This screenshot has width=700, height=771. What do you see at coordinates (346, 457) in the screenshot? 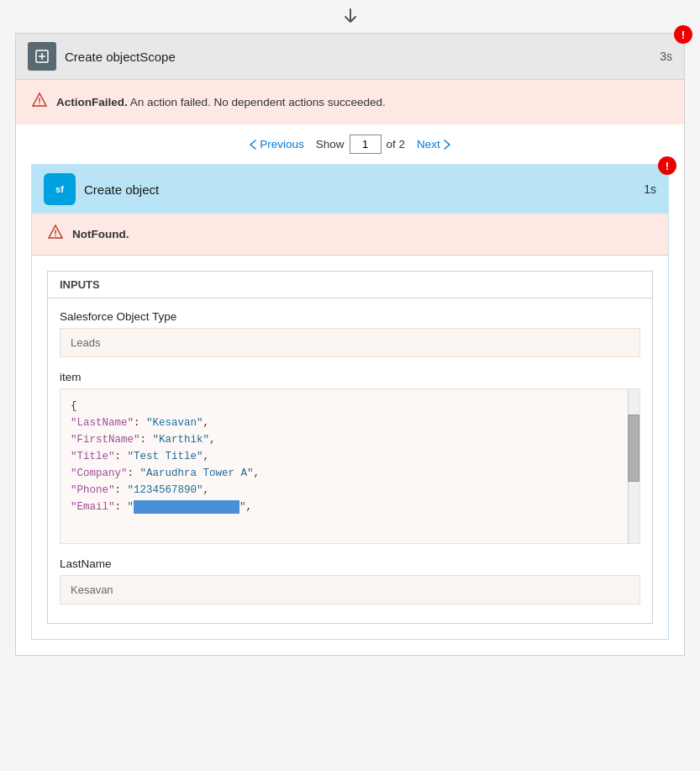
I see `json-line-3: "Title": "Test Title",` at bounding box center [346, 457].